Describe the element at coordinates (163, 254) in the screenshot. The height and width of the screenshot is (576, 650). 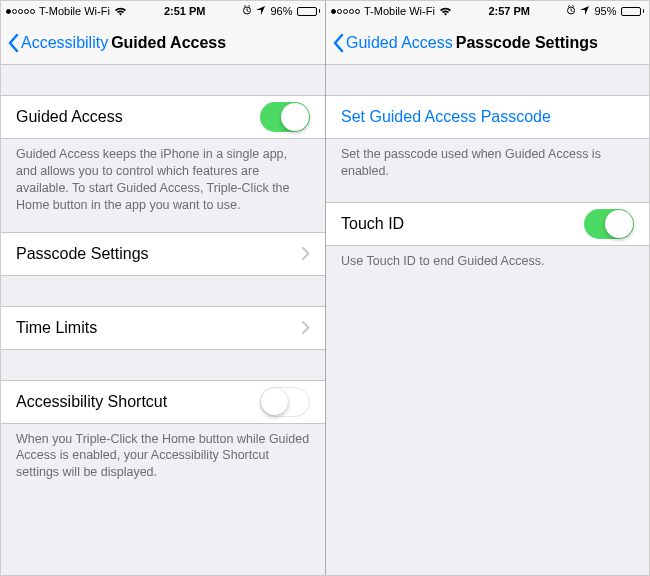
I see `passcode-settings-row: Passcode Settings` at that location.